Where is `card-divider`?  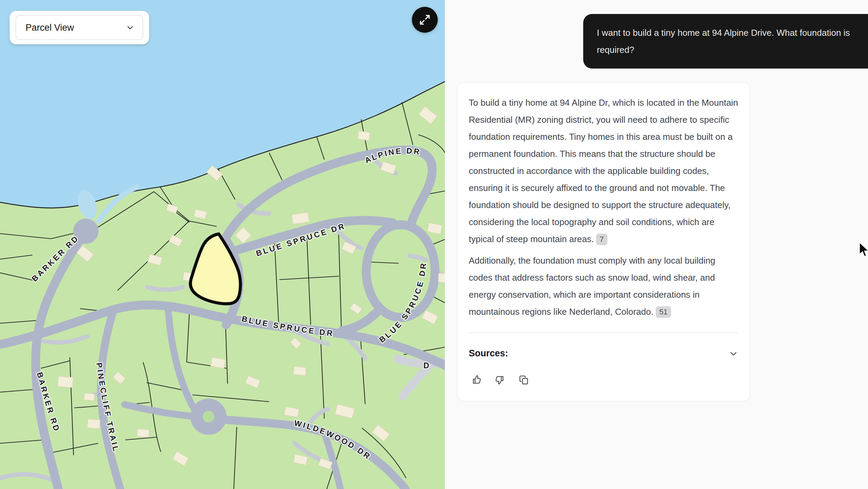 card-divider is located at coordinates (604, 333).